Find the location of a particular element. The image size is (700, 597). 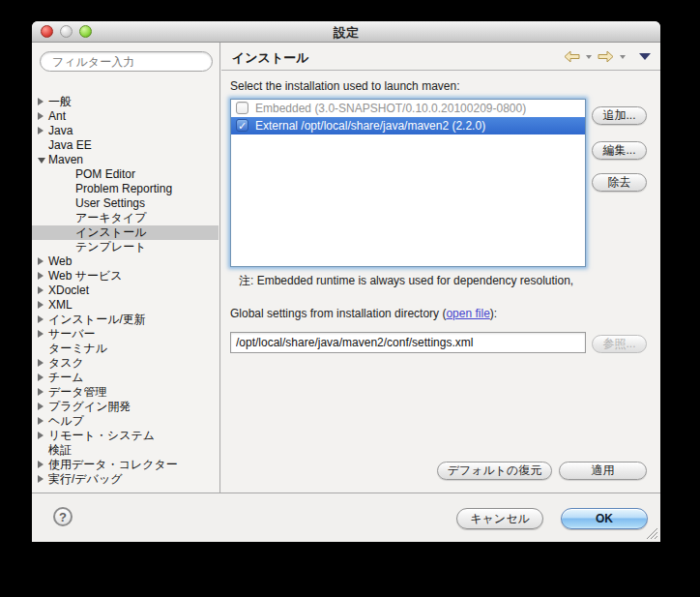

settings-path-input is located at coordinates (408, 343).